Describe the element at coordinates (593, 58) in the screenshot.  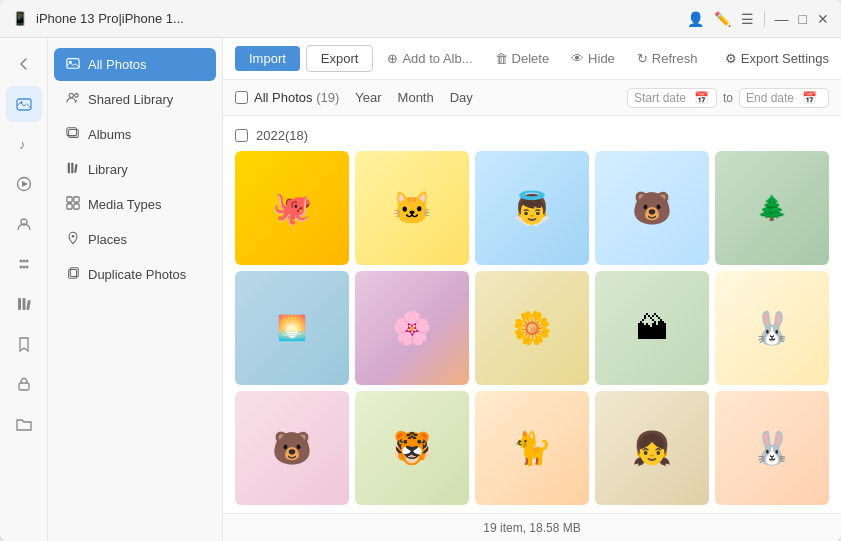
I see `hide-button: 👁 Hide` at that location.